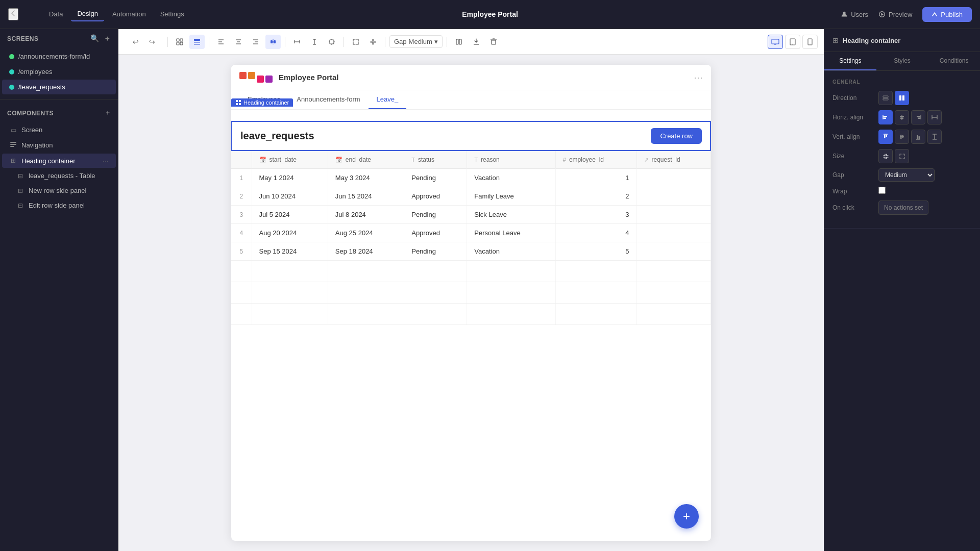 The width and height of the screenshot is (980, 551). What do you see at coordinates (882, 190) in the screenshot?
I see `wrap-checkbox` at bounding box center [882, 190].